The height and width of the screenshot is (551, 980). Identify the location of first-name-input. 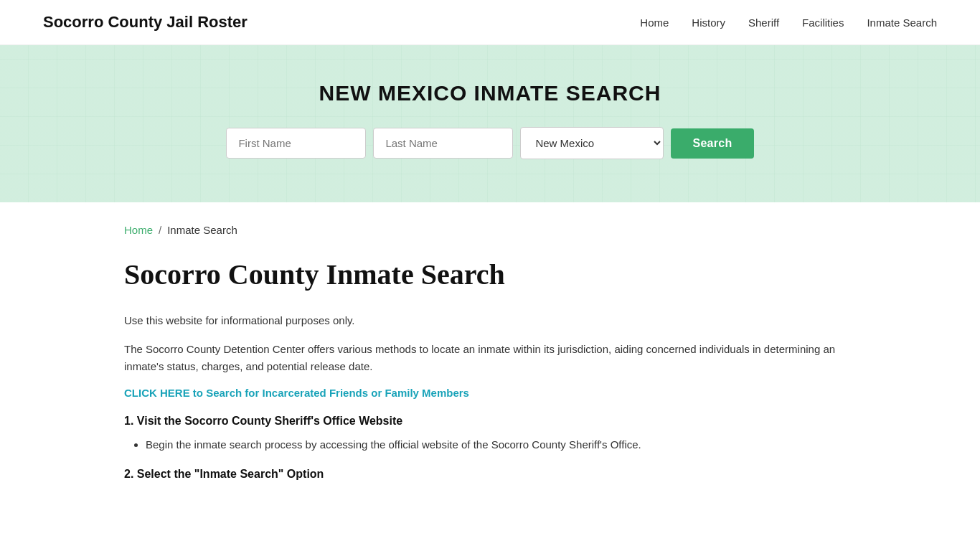
(296, 143).